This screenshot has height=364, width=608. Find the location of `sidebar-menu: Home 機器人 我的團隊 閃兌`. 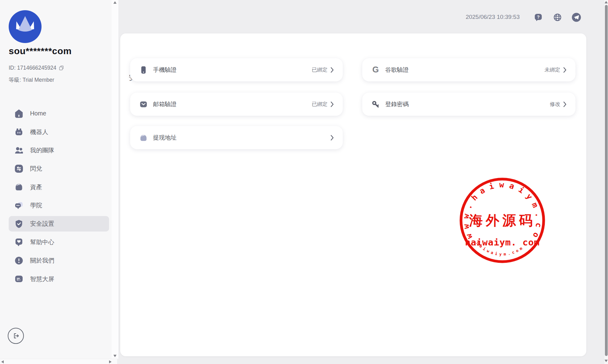

sidebar-menu: Home 機器人 我的團隊 閃兌 is located at coordinates (56, 196).